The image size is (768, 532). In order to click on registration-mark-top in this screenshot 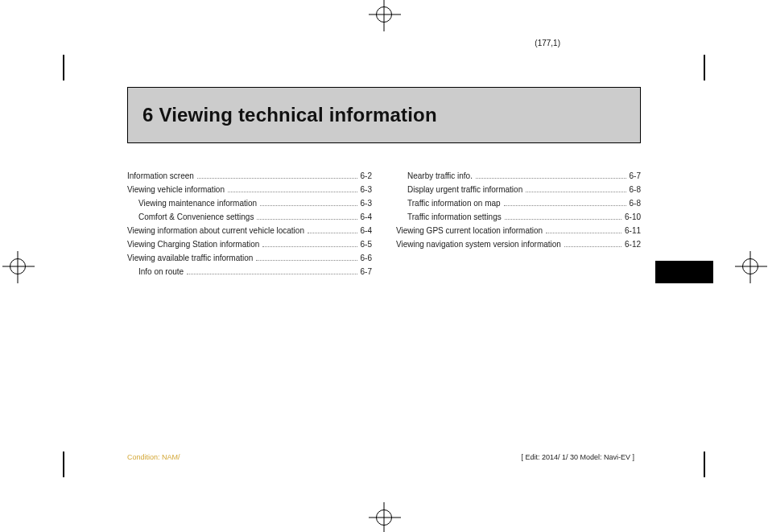, I will do `click(384, 14)`.